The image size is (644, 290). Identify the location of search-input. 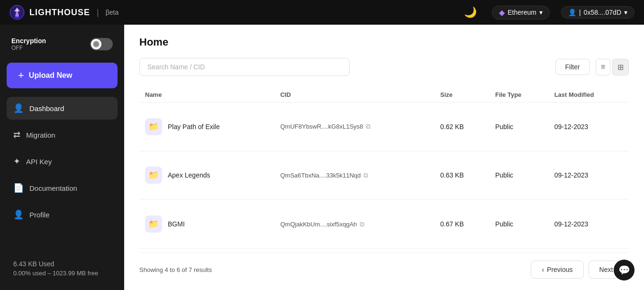
(245, 67).